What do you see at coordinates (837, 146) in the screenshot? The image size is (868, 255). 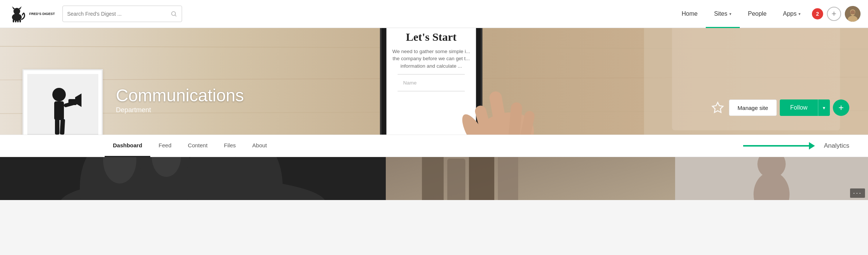 I see `analytics-label: Analytics` at bounding box center [837, 146].